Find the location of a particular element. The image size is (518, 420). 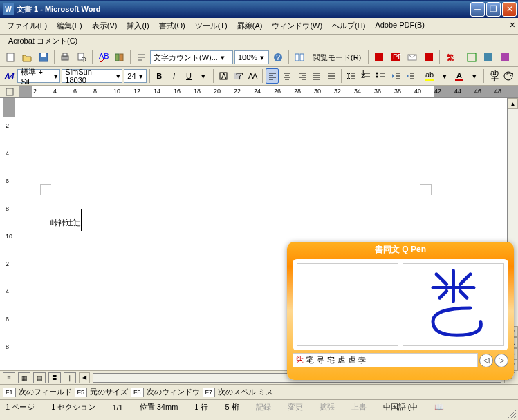

document-text: 峠裃辻辷 is located at coordinates (66, 218).